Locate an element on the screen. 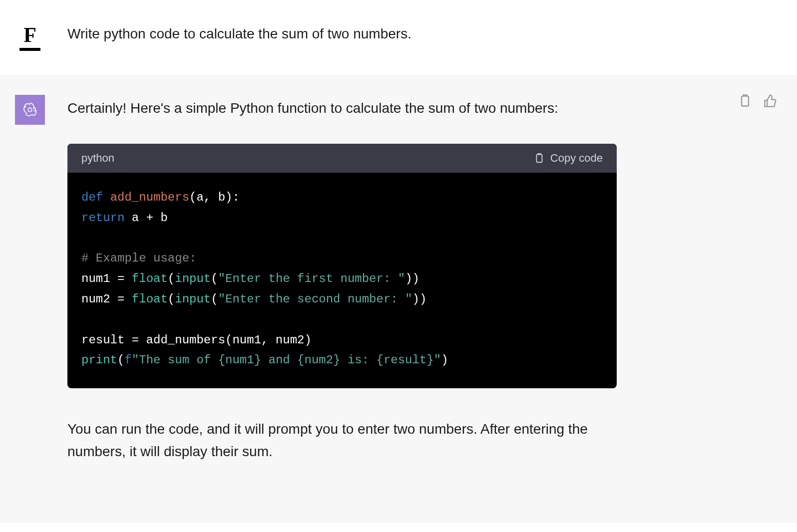 Image resolution: width=797 pixels, height=532 pixels. user-message: F Write python code to calculate the sum… is located at coordinates (398, 37).